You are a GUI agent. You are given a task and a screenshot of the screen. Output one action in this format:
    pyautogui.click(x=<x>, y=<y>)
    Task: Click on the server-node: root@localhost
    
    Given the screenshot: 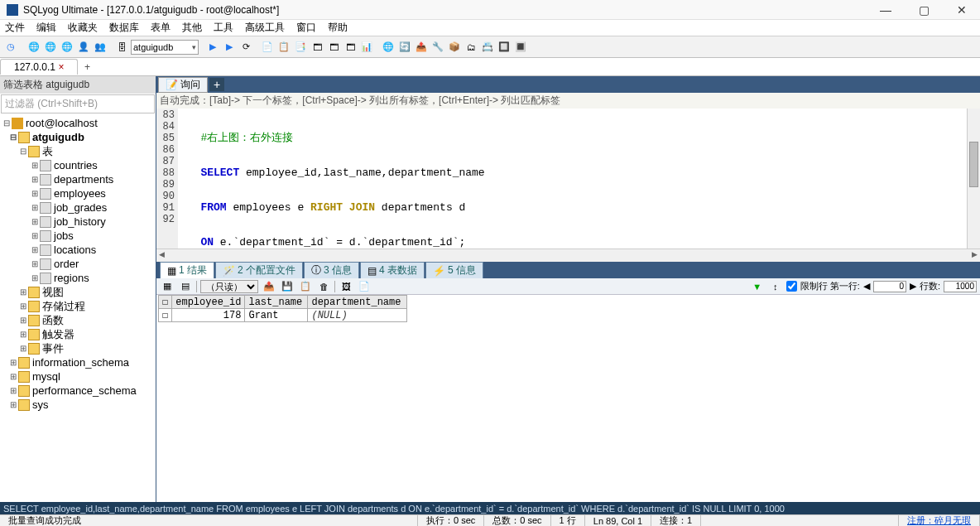 What is the action you would take?
    pyautogui.click(x=61, y=123)
    